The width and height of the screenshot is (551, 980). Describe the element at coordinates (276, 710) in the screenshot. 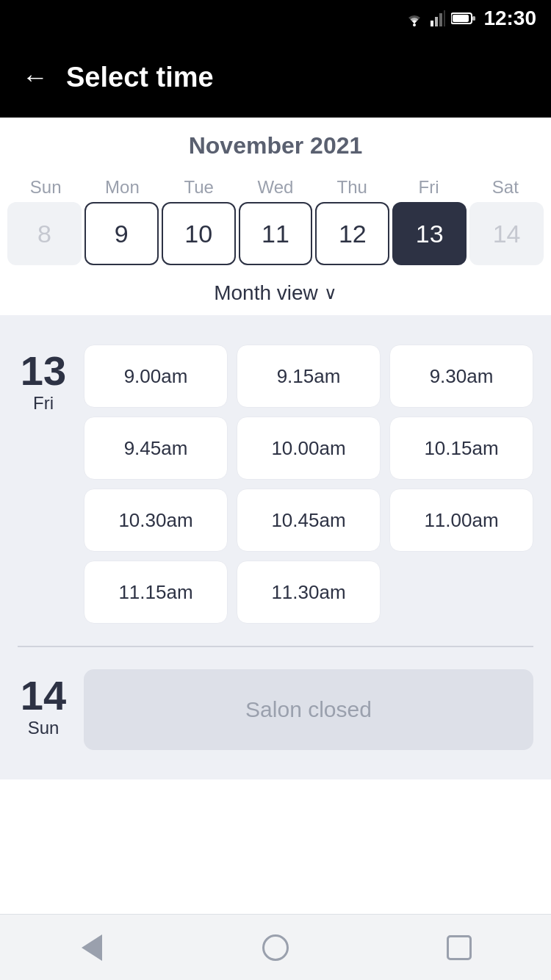

I see `day-14-block: 14 Sun Salon closed` at that location.